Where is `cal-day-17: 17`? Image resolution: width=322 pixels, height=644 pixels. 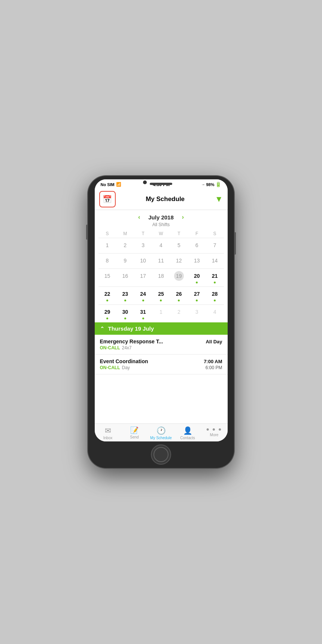 cal-day-17: 17 is located at coordinates (143, 278).